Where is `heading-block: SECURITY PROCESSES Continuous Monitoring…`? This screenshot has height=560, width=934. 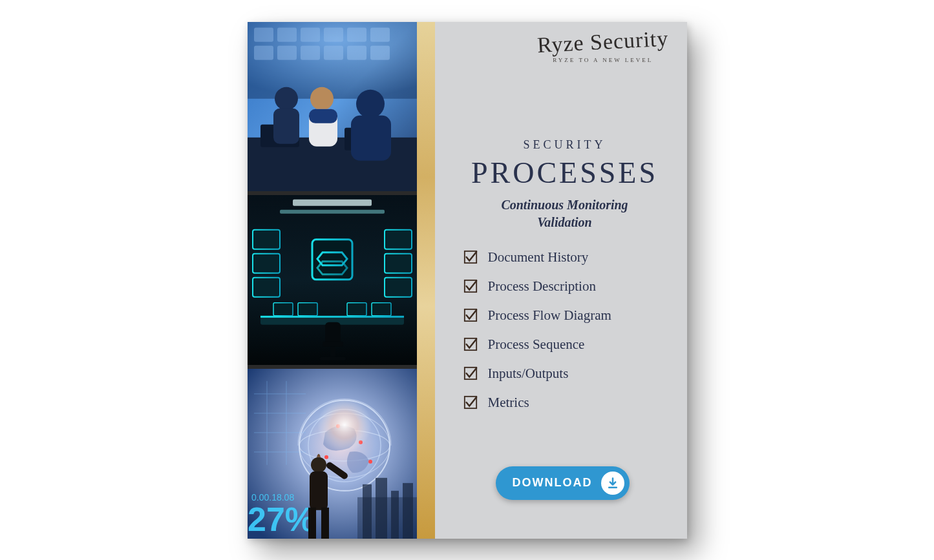
heading-block: SECURITY PROCESSES Continuous Monitoring… is located at coordinates (565, 275).